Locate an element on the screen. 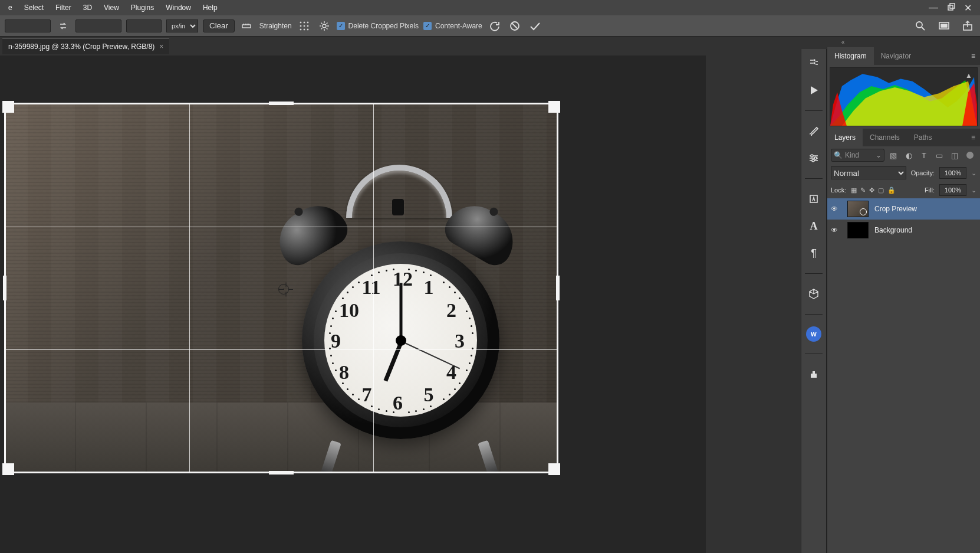 This screenshot has width=980, height=553. lock-label: Lock: is located at coordinates (838, 190).